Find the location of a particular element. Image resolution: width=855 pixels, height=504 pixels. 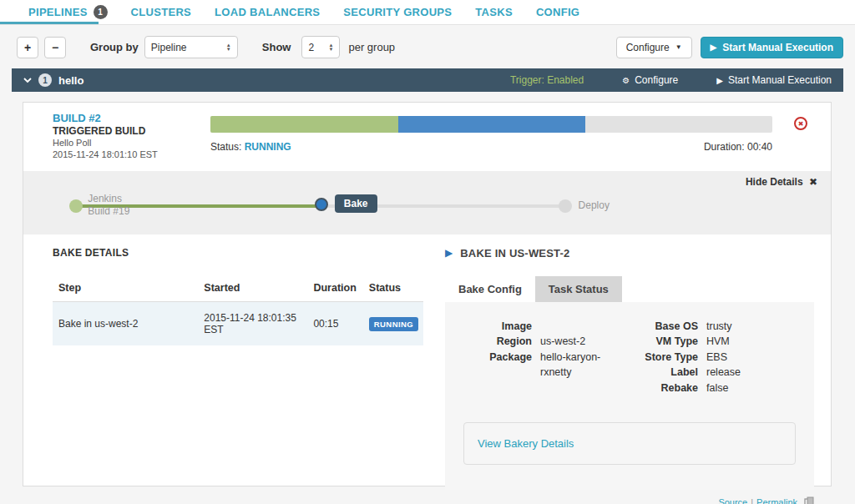

trigger-name: Hello Poll is located at coordinates (120, 144).